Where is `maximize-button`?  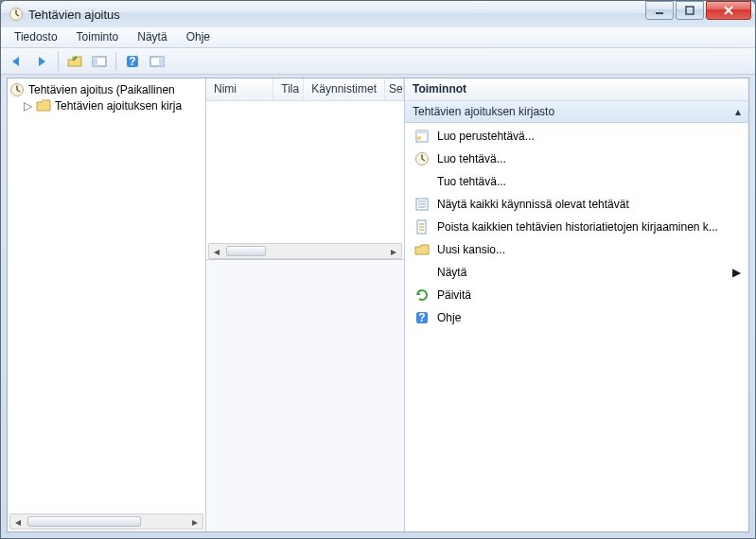 maximize-button is located at coordinates (690, 10).